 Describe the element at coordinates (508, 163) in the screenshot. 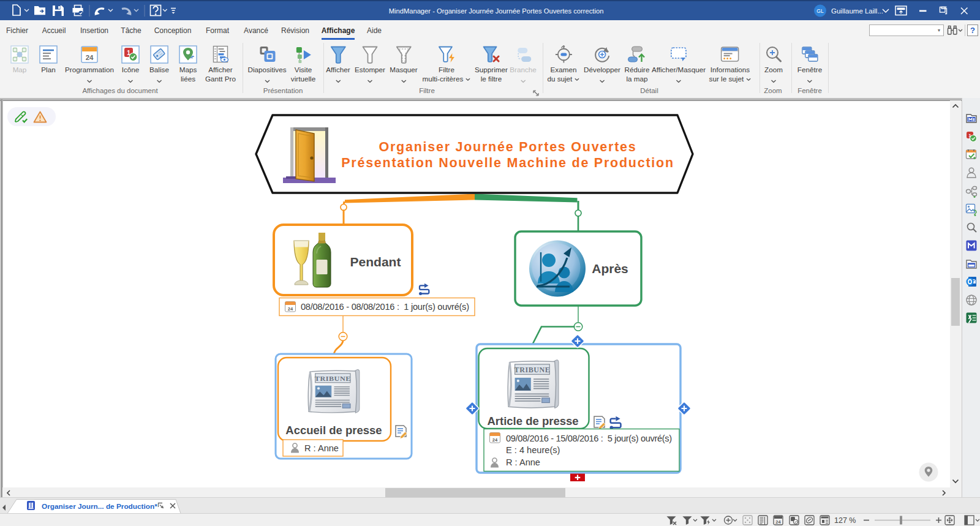

I see `svg-text:Présentation Nouvelle Machine: Présentation Nouvelle Machine de Product…` at that location.